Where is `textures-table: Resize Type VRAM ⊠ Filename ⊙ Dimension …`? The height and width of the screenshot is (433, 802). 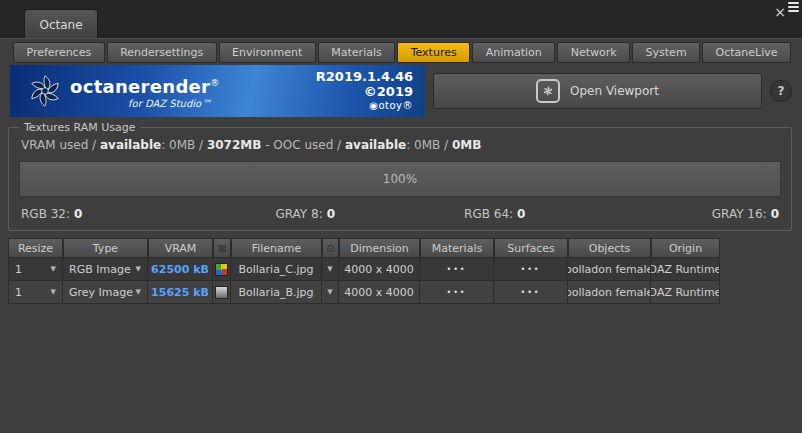
textures-table: Resize Type VRAM ⊠ Filename ⊙ Dimension … is located at coordinates (364, 271).